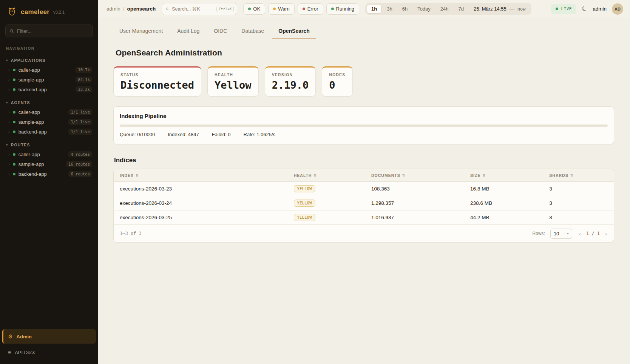 This screenshot has width=630, height=364. Describe the element at coordinates (504, 203) in the screenshot. I see `cell-size: 238.6 MB` at that location.